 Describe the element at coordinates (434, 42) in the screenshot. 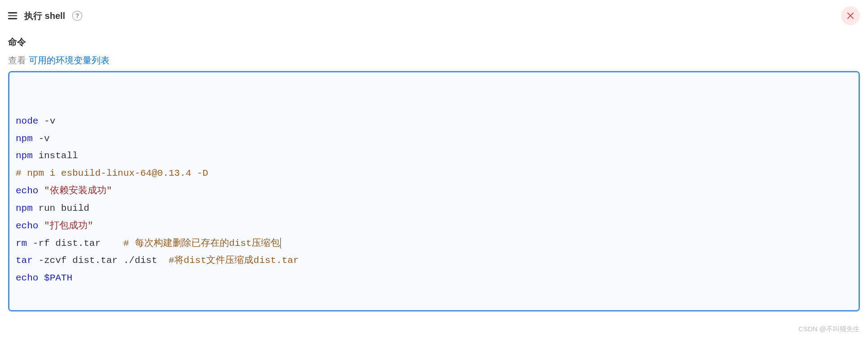

I see `section-label: 命令` at that location.